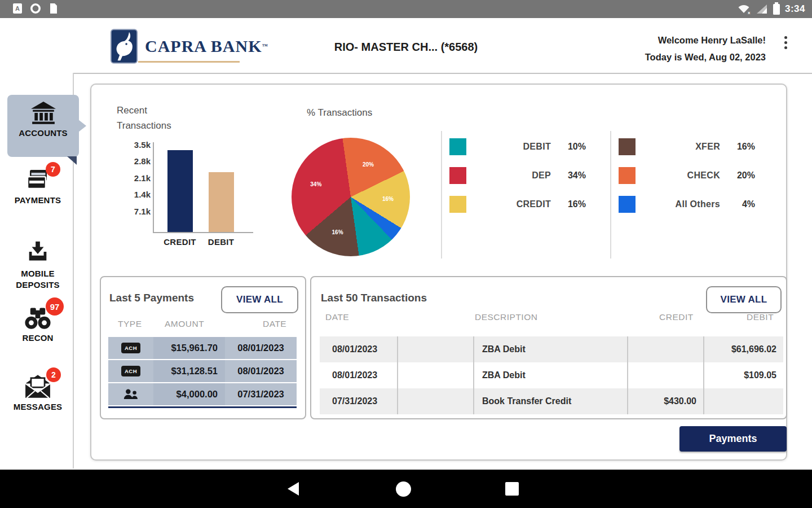 Image resolution: width=812 pixels, height=508 pixels. I want to click on wifi-off-icon: x, so click(744, 9).